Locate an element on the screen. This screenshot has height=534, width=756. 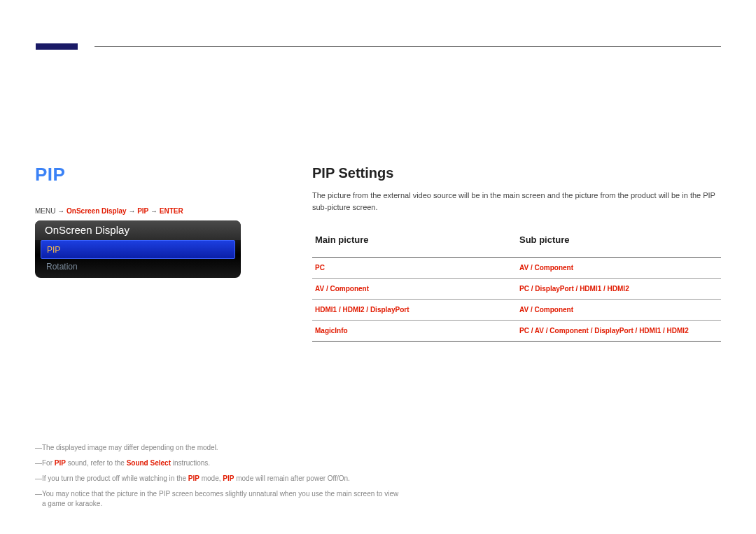
column-sub-picture: Sub picture is located at coordinates (619, 239).